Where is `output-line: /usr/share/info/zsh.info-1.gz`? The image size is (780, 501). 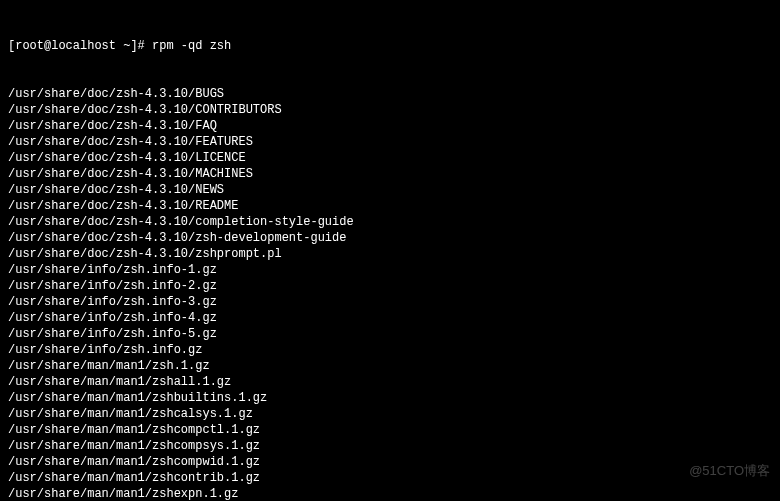 output-line: /usr/share/info/zsh.info-1.gz is located at coordinates (390, 270).